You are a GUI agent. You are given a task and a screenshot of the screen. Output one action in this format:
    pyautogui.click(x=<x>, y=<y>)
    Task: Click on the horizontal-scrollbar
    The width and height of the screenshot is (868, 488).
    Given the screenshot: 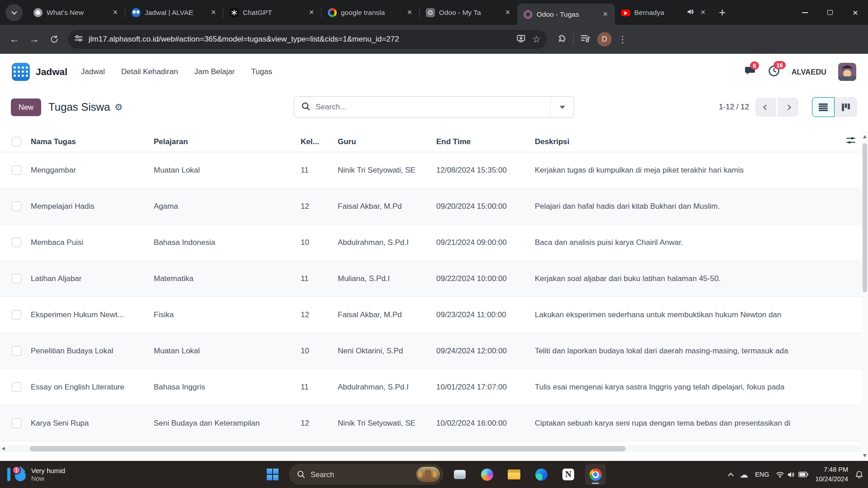 What is the action you would take?
    pyautogui.click(x=431, y=449)
    